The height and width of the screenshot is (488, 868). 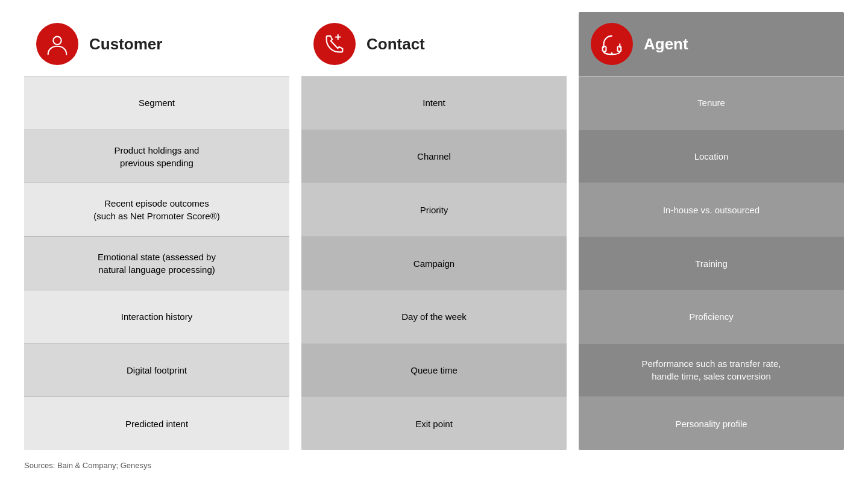 I want to click on cell-customer-3: Emotional state (assessed by natural lan…, so click(x=157, y=264).